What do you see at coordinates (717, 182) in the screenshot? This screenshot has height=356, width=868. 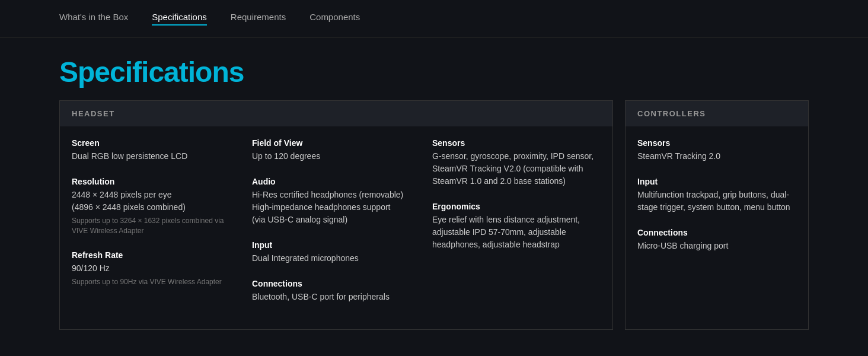 I see `ctrl-input-label: Input` at bounding box center [717, 182].